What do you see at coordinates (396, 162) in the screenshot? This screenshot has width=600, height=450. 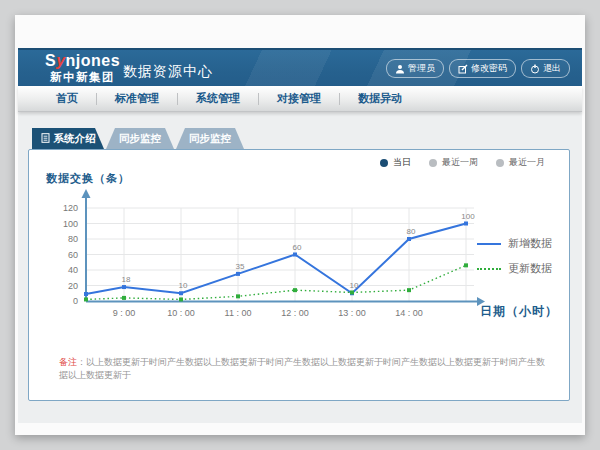 I see `filter-today: 当日` at bounding box center [396, 162].